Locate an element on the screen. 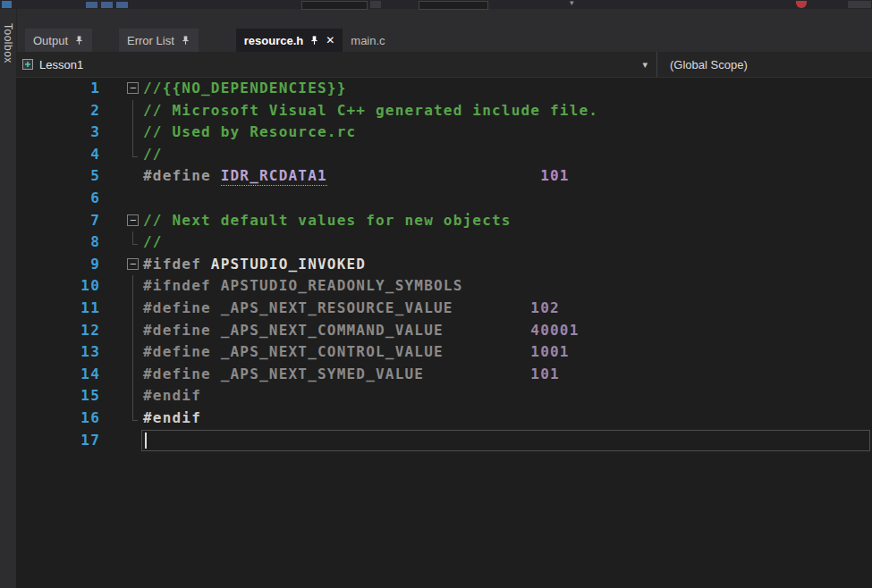  line-number: 16 is located at coordinates (58, 418).